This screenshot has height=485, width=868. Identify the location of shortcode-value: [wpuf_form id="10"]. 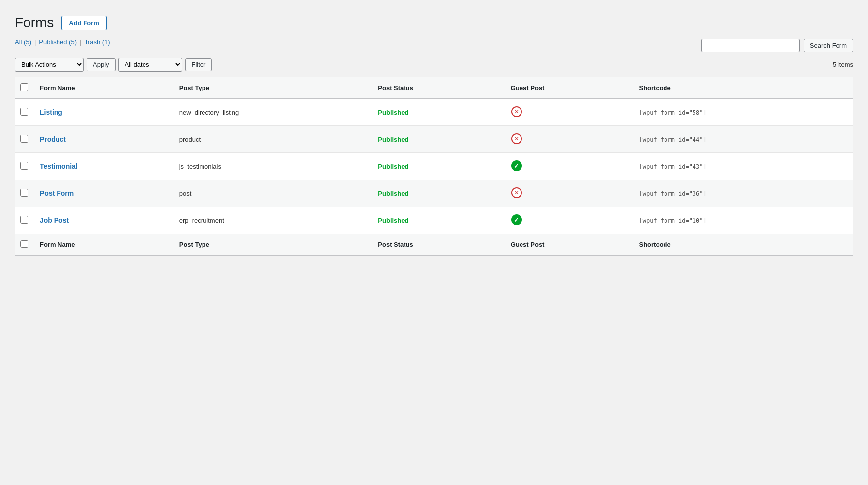
(673, 221).